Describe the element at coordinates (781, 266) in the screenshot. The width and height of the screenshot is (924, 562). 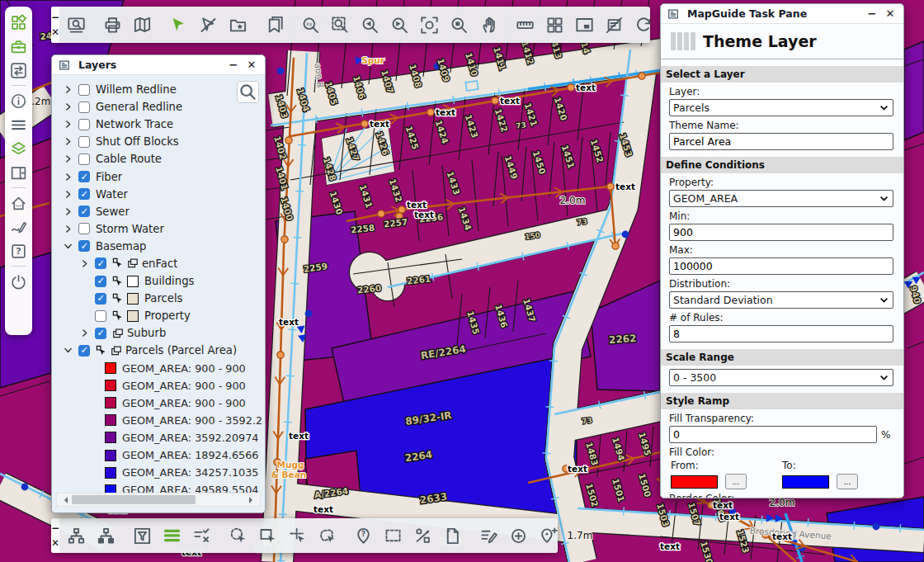
I see `max-input` at that location.